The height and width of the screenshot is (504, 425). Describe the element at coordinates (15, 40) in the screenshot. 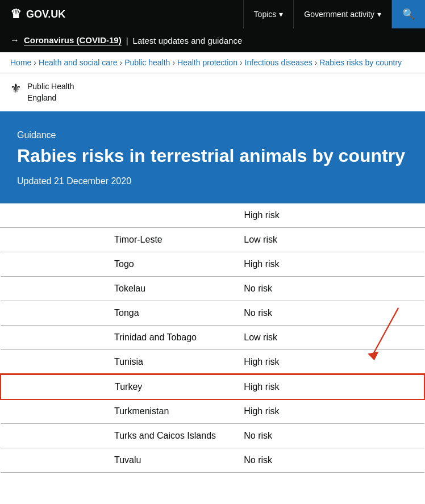

I see `covid-arrow-icon: →` at that location.